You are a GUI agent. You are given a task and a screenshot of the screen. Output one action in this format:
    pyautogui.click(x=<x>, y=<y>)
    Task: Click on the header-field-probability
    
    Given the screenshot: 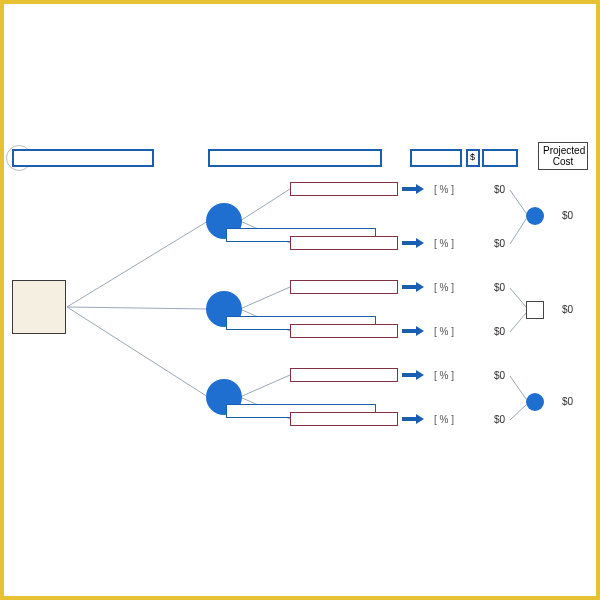 What is the action you would take?
    pyautogui.click(x=436, y=158)
    